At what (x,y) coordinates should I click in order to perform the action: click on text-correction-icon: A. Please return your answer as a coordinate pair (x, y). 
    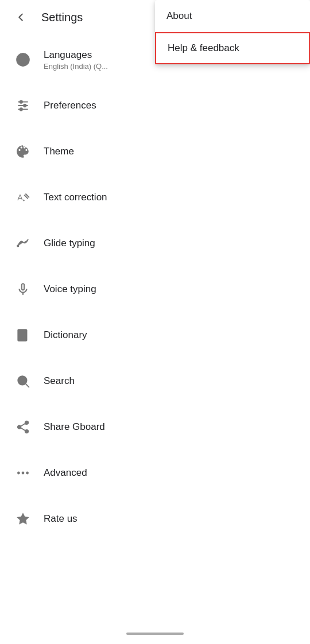
    Looking at the image, I should click on (23, 197).